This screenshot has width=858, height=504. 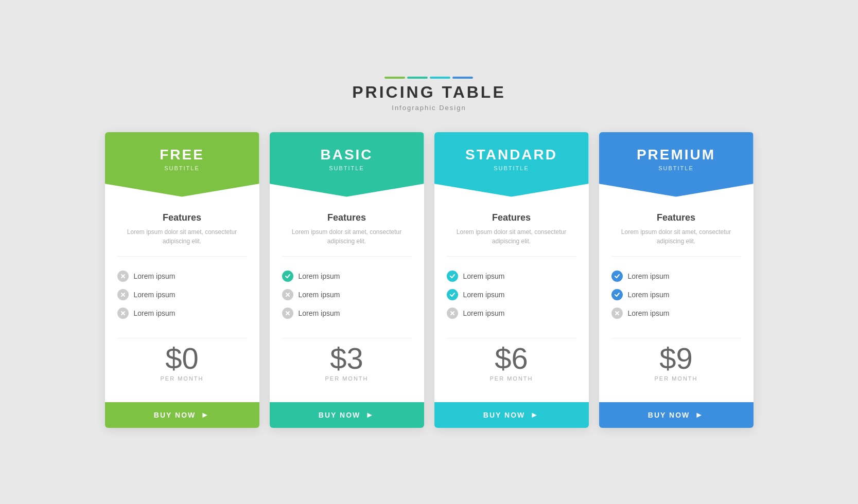 I want to click on plan-subtitle-premium: SUBTITLE, so click(x=676, y=168).